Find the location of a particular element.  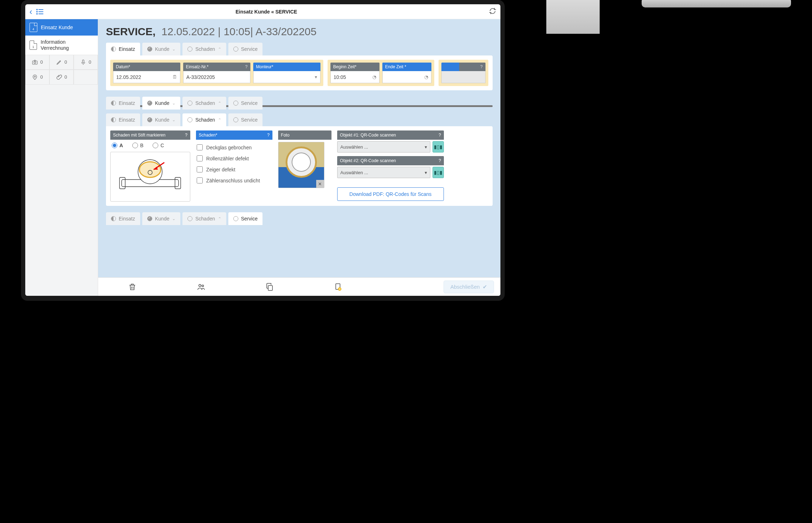

radio-b: B is located at coordinates (138, 145).